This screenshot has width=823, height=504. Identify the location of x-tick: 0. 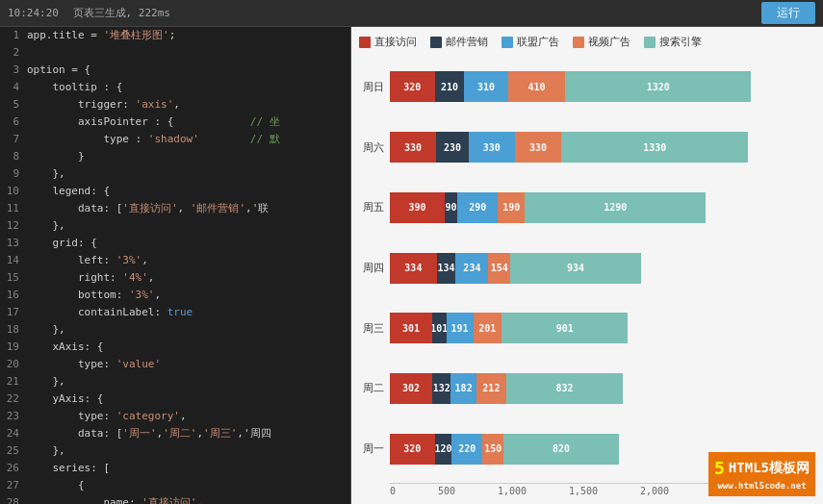
(393, 491).